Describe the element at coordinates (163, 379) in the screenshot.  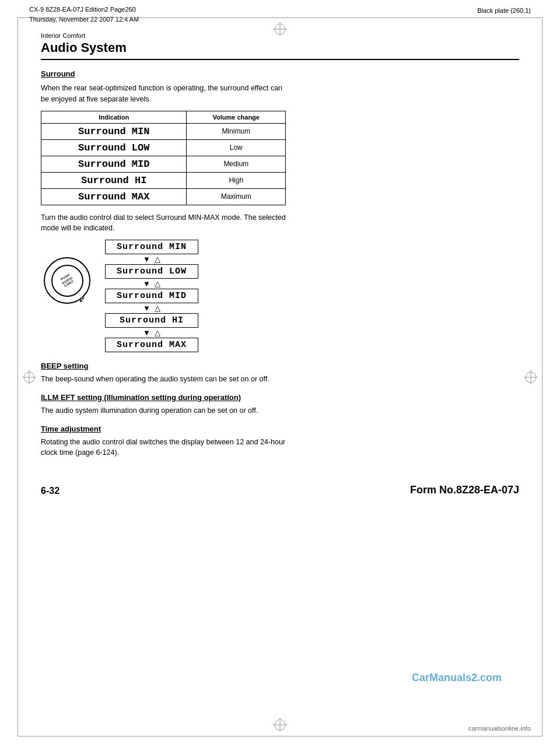
I see `beep-text: The beep-sound when operating the audio …` at that location.